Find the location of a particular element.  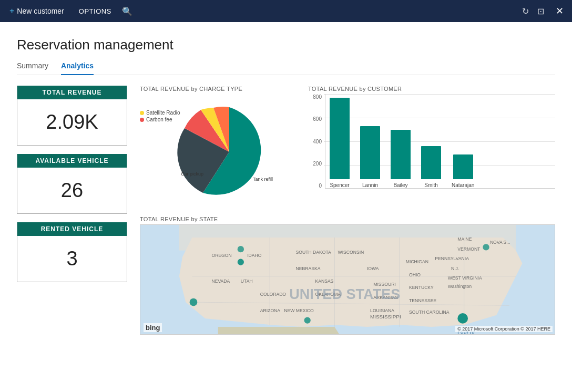

bar-smith-bar is located at coordinates (431, 163).